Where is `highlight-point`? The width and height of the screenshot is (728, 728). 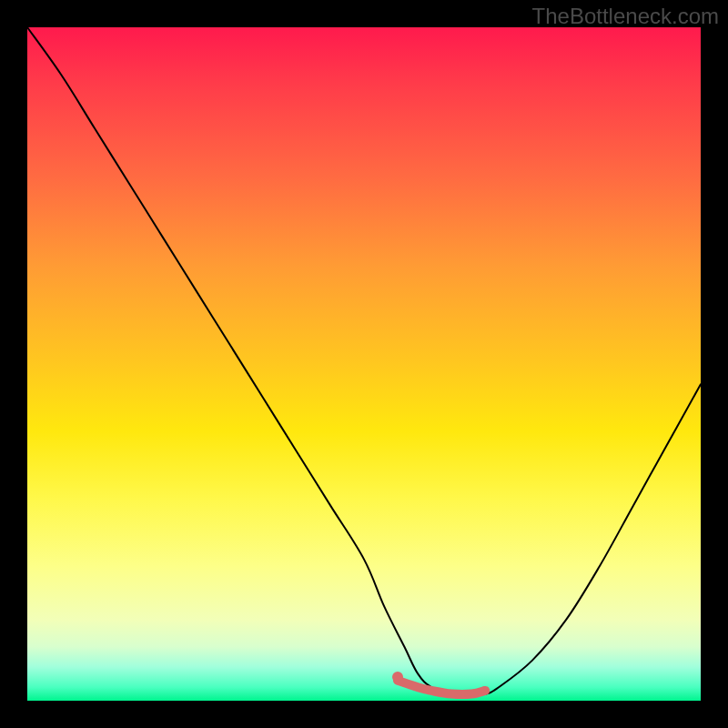
highlight-point is located at coordinates (398, 677).